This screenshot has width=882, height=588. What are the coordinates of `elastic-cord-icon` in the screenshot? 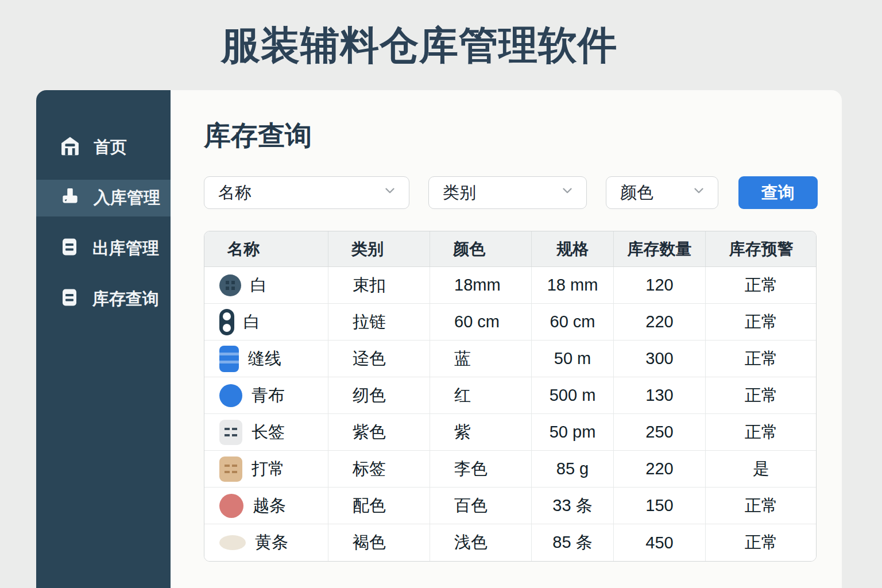 It's located at (231, 506).